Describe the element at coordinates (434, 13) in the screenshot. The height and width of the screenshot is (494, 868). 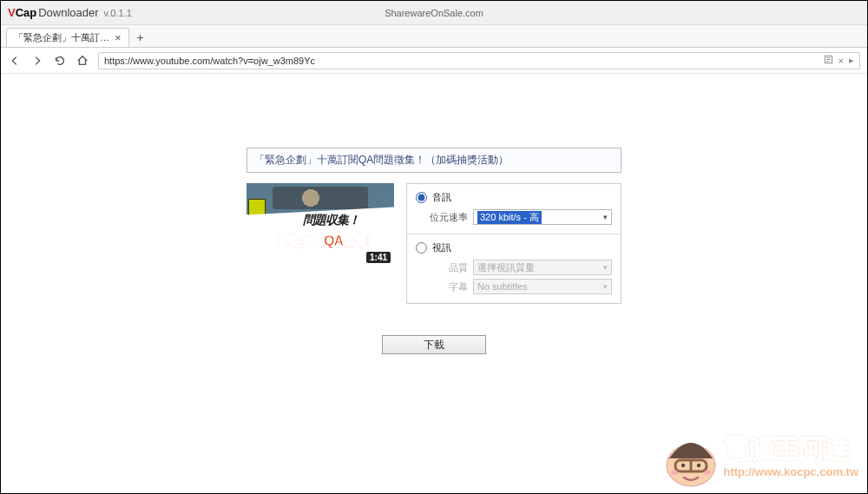
I see `title-bar: VCapDownloader v.0.1.1 SharewareOnSale.c…` at that location.